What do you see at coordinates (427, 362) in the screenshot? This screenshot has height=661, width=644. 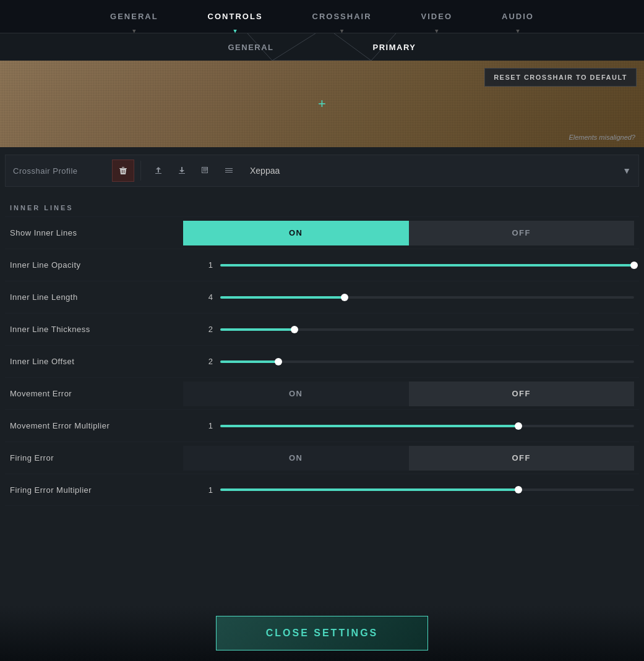 I see `slider-inner-line-offset` at bounding box center [427, 362].